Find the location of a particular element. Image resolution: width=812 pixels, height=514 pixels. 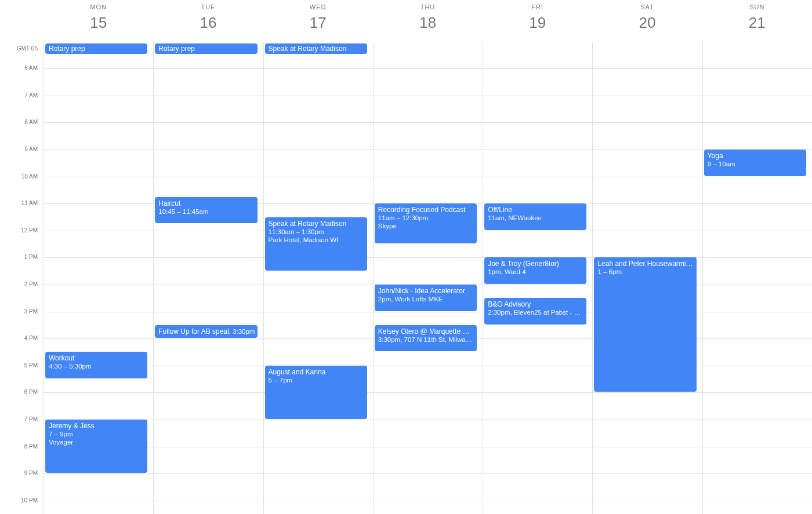

hour-label: 7 PM is located at coordinates (19, 420).